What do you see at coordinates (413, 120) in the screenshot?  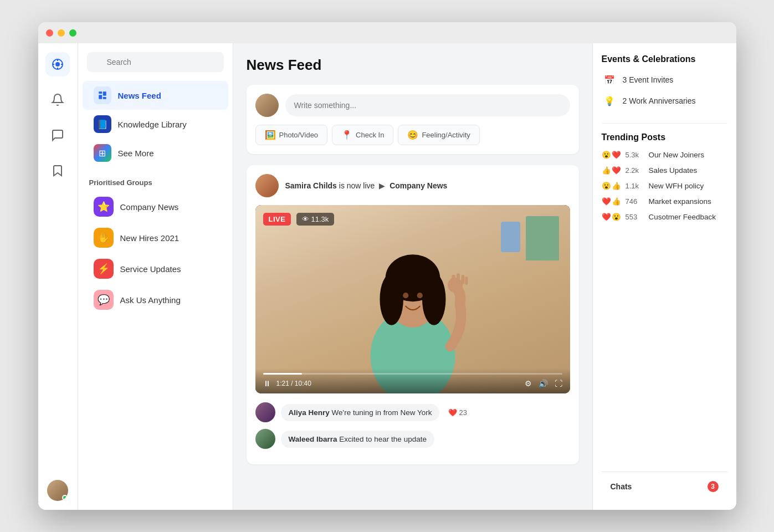 I see `compose-card: 🖼️ Photo/Video 📍 Check In 😊 Feeling/Acti…` at bounding box center [413, 120].